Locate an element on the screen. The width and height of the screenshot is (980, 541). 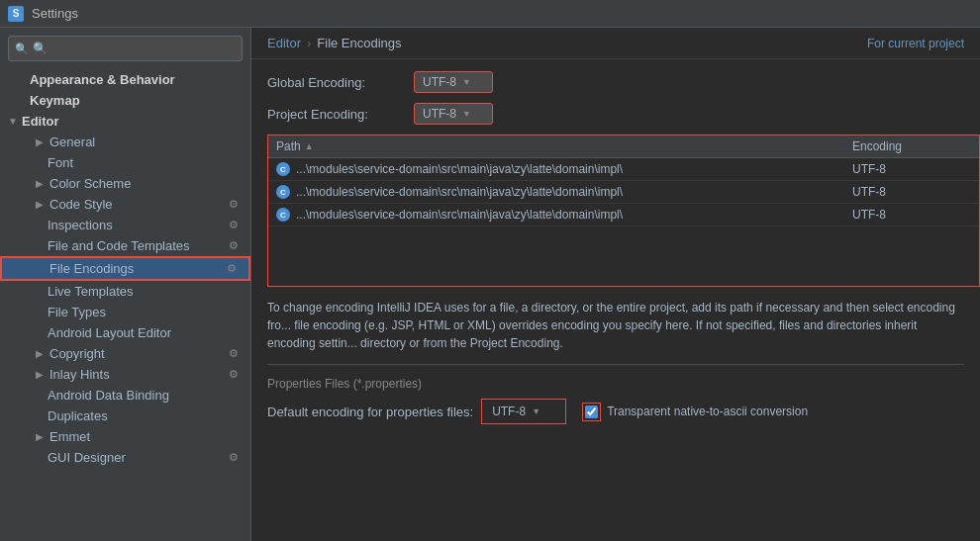
expand-arrow-inlay-hints is located at coordinates (42, 375).